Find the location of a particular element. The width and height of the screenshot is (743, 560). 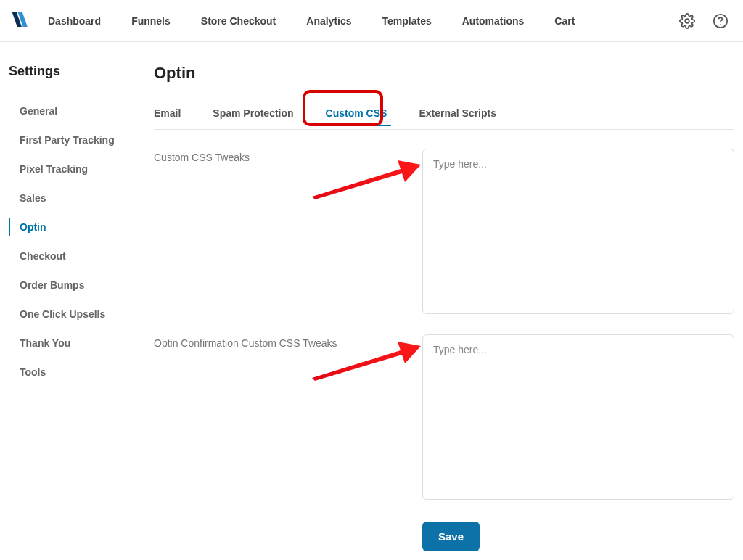

sidebar-item-one-click-upsells: One Click Upsells is located at coordinates (74, 314).